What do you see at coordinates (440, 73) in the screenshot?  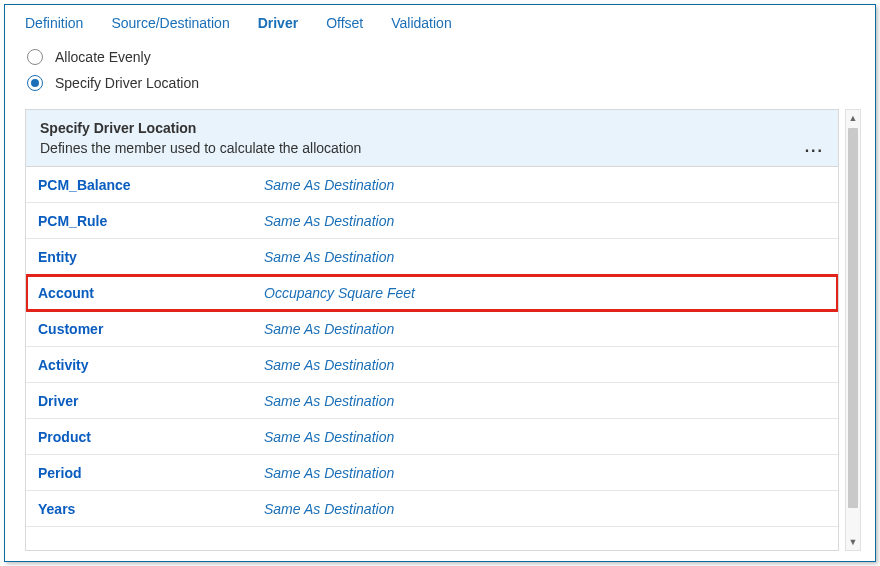 I see `driver-method-radio-group: Allocate Evenly Specify Driver Location` at bounding box center [440, 73].